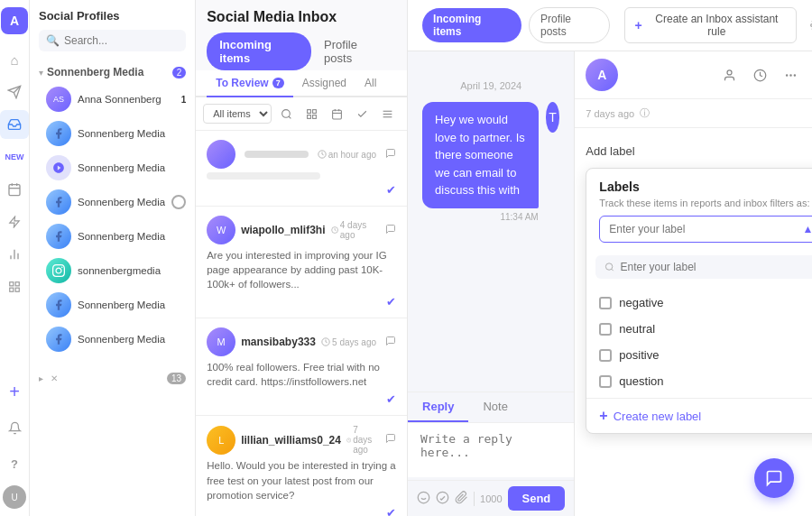  Describe the element at coordinates (112, 72) in the screenshot. I see `group-header-sonnenberg: ▾ Sonnenberg Media 2` at that location.